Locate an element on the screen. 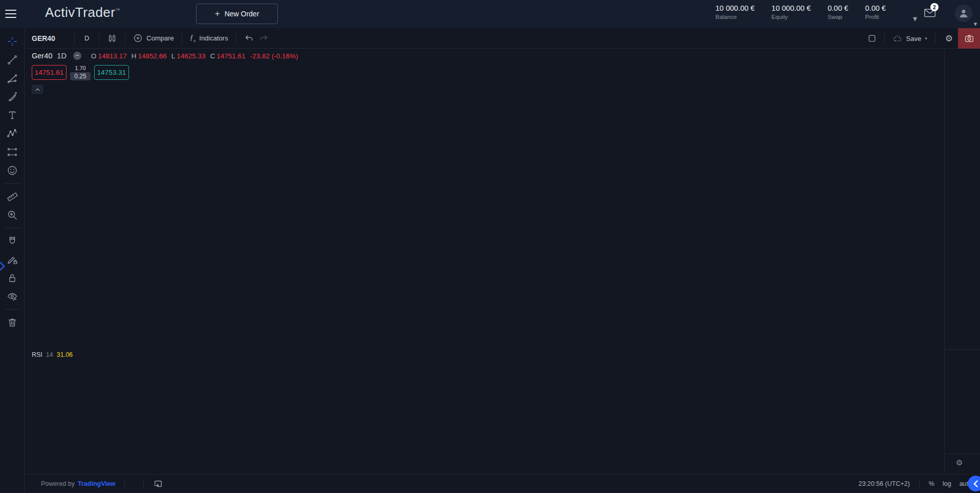 This screenshot has width=980, height=493. zoom-in-icon is located at coordinates (12, 215).